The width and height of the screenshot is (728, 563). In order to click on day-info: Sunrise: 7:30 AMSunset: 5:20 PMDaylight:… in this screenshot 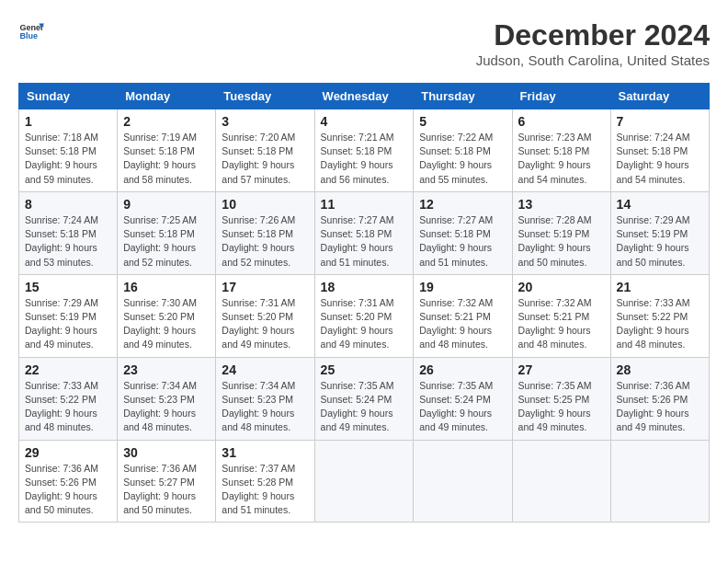, I will do `click(166, 324)`.